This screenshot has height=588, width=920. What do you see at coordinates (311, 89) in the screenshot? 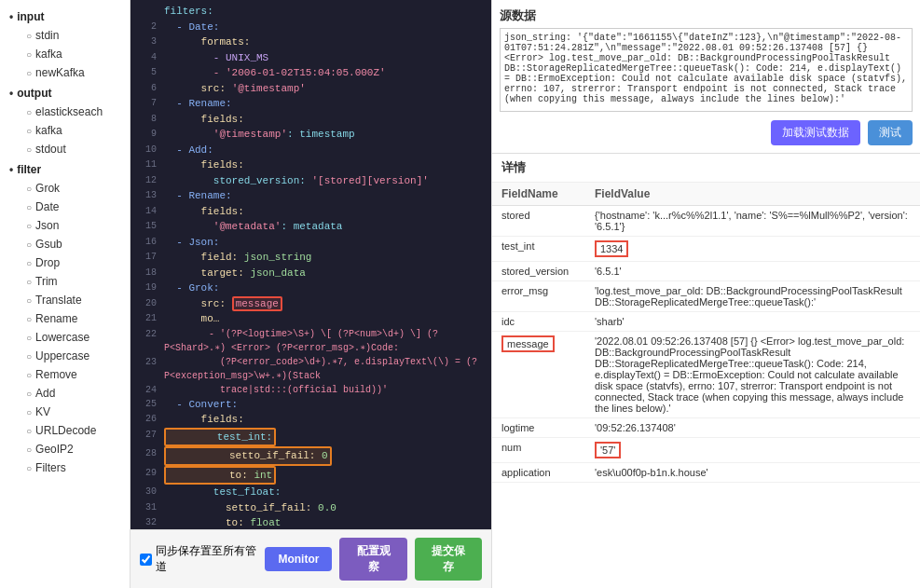
I see `code-line: 6 src: '@timestamp'` at bounding box center [311, 89].